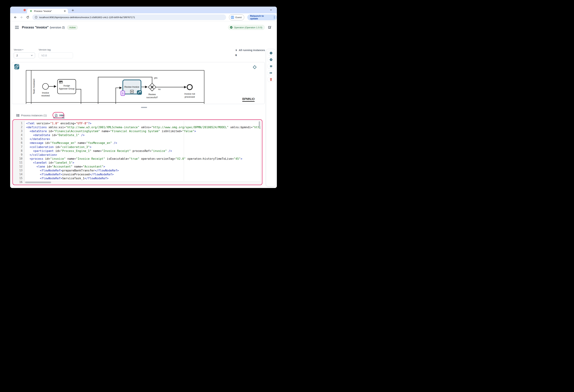 This screenshot has width=574, height=392. What do you see at coordinates (271, 53) in the screenshot?
I see `info-button` at bounding box center [271, 53].